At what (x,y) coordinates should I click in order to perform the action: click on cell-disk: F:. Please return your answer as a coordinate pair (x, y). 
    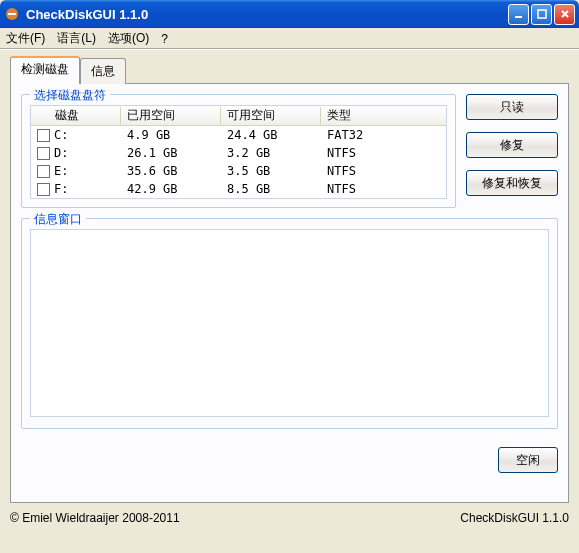
    Looking at the image, I should click on (61, 189).